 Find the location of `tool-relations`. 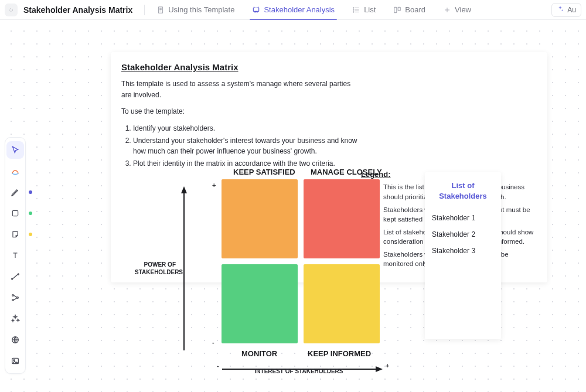

tool-relations is located at coordinates (15, 298).